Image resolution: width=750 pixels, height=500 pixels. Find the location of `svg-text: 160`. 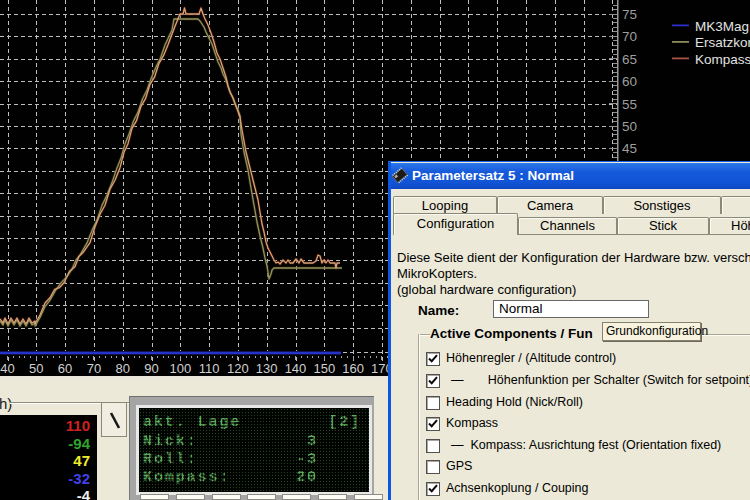

svg-text: 160 is located at coordinates (353, 368).